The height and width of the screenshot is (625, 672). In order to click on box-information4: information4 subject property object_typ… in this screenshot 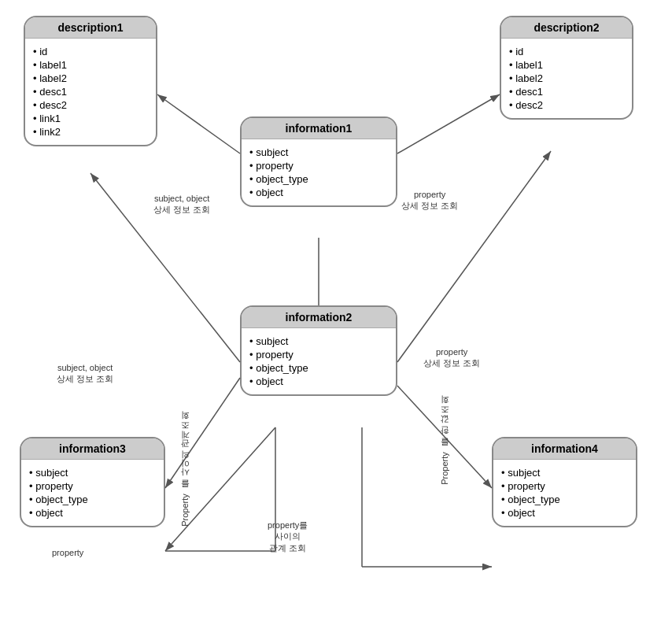, I will do `click(565, 482)`.